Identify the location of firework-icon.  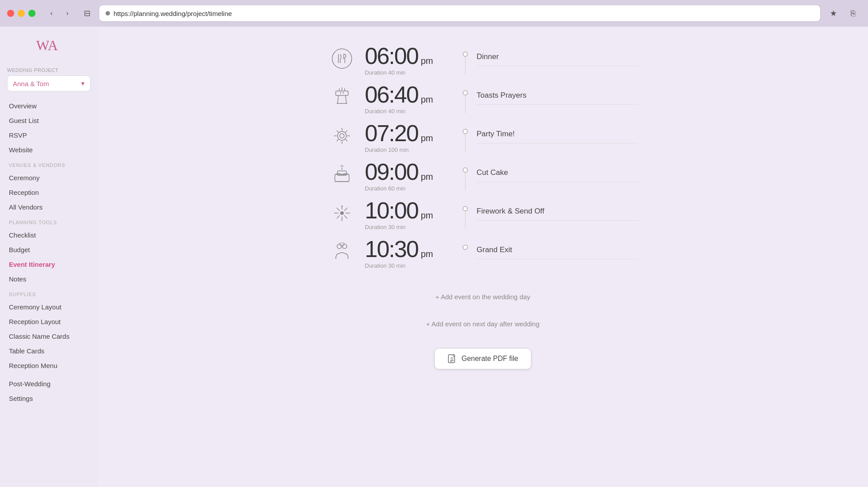
(342, 213).